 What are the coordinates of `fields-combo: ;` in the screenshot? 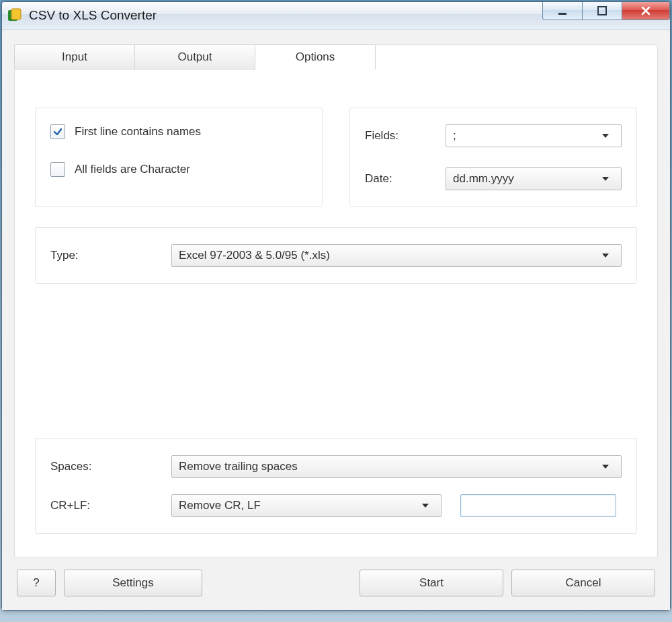 It's located at (534, 136).